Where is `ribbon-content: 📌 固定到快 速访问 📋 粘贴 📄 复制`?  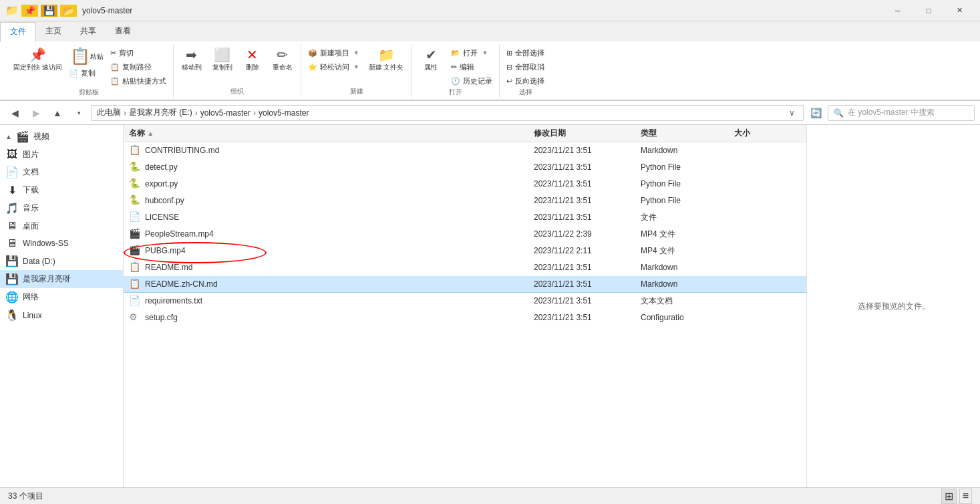 ribbon-content: 📌 固定到快 速访问 📋 粘贴 📄 复制 is located at coordinates (490, 71).